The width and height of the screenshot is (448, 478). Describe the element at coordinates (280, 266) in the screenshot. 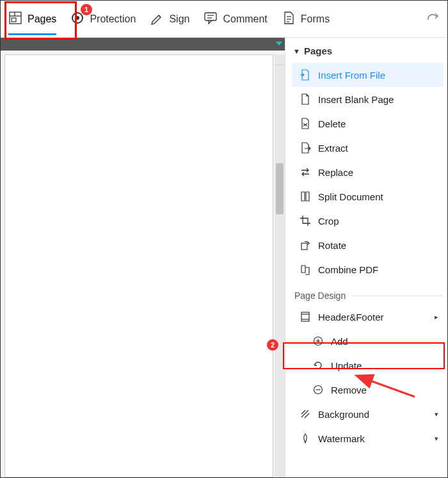

I see `scrollbar-vertical` at that location.